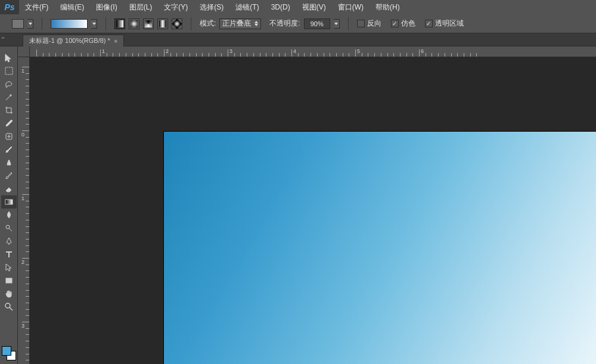 This screenshot has width=596, height=364. Describe the element at coordinates (237, 24) in the screenshot. I see `blend-mode-value: 正片叠底` at that location.